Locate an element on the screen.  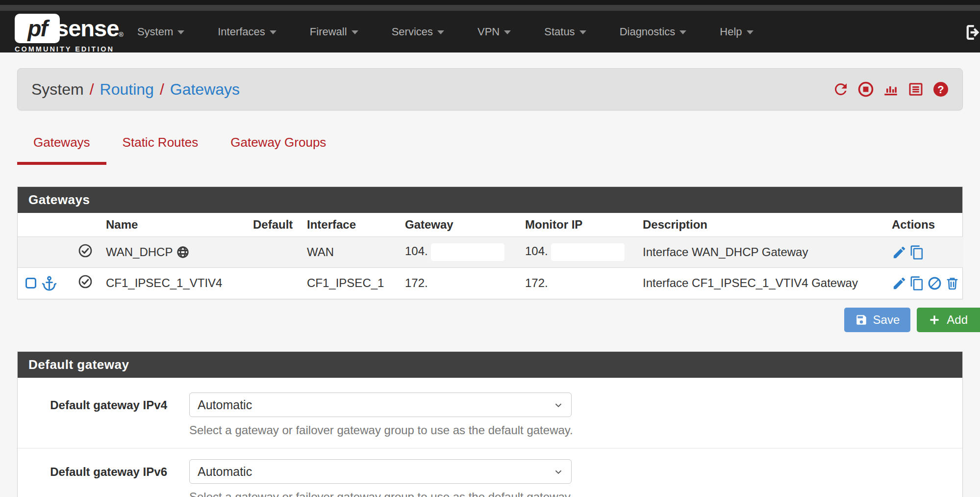
monitor-ip: 104. is located at coordinates (536, 251).